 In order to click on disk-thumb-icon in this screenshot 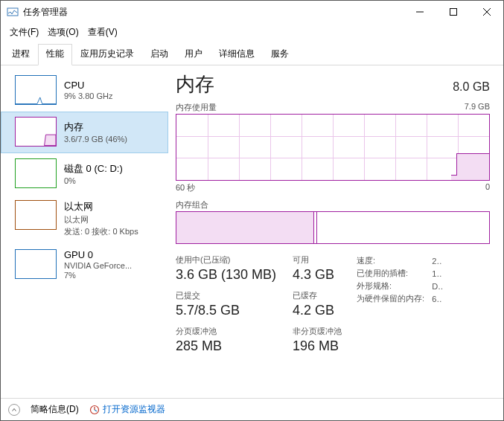, I will do `click(36, 173)`.